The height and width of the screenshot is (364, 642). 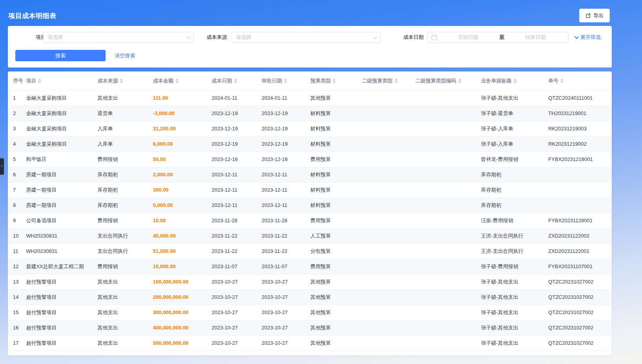 I want to click on table-cell-index: 15, so click(x=17, y=313).